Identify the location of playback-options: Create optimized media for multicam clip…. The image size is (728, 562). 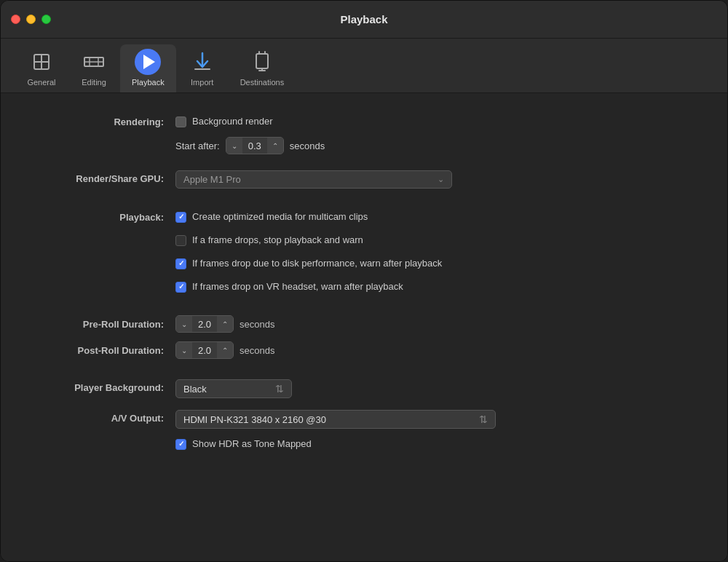
(437, 252).